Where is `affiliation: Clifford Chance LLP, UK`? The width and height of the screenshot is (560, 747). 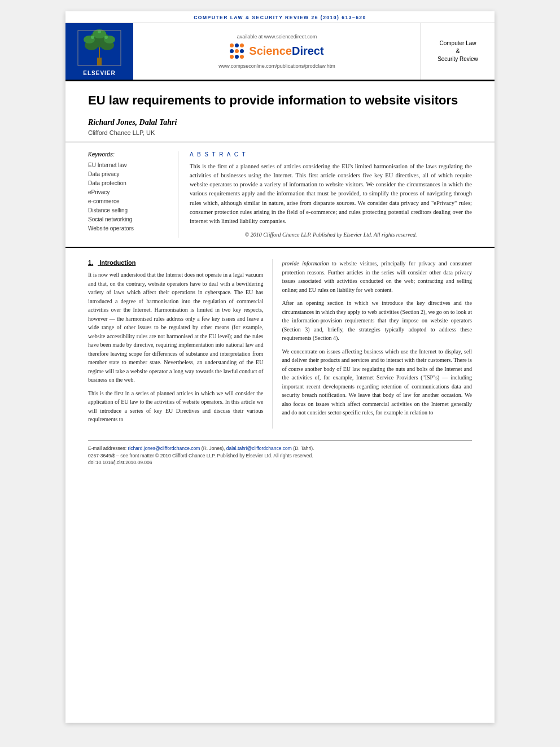 affiliation: Clifford Chance LLP, UK is located at coordinates (280, 133).